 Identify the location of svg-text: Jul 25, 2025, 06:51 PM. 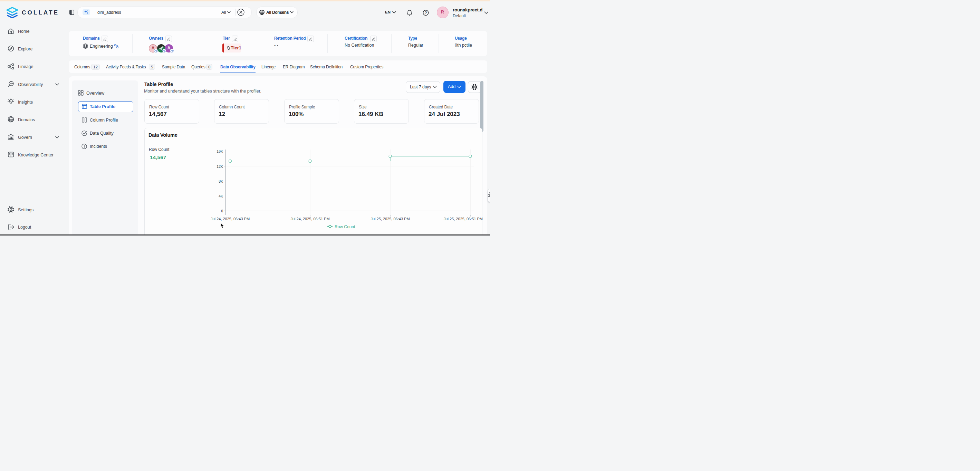
(463, 219).